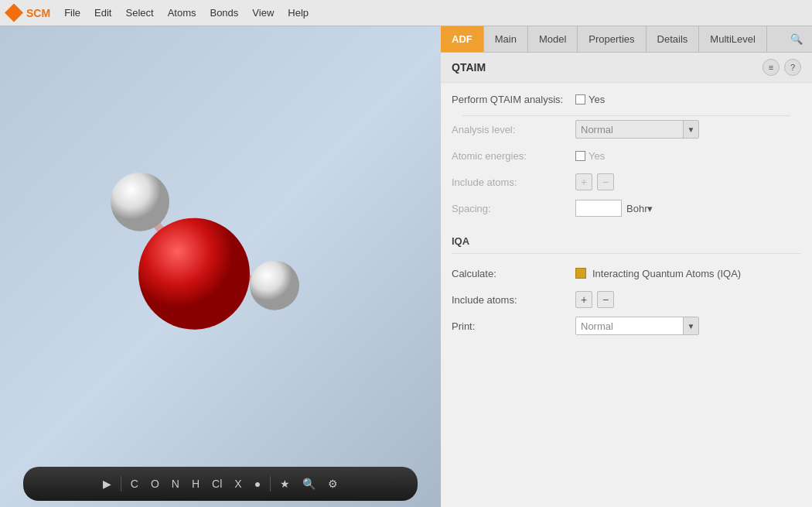  What do you see at coordinates (658, 274) in the screenshot?
I see `iqa-checkbox-wrapper: Interacting Quantum Atoms (IQA)` at bounding box center [658, 274].